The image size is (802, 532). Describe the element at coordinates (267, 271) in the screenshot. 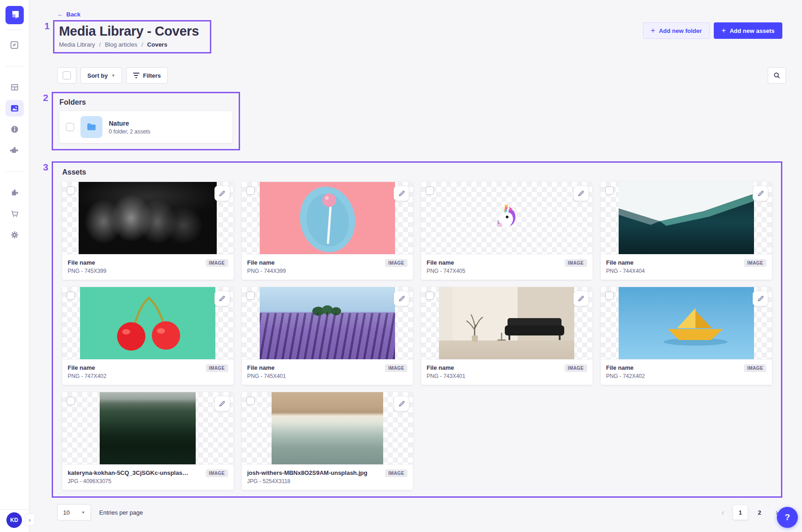

I see `asset-file-meta: PNG - 744X399` at that location.